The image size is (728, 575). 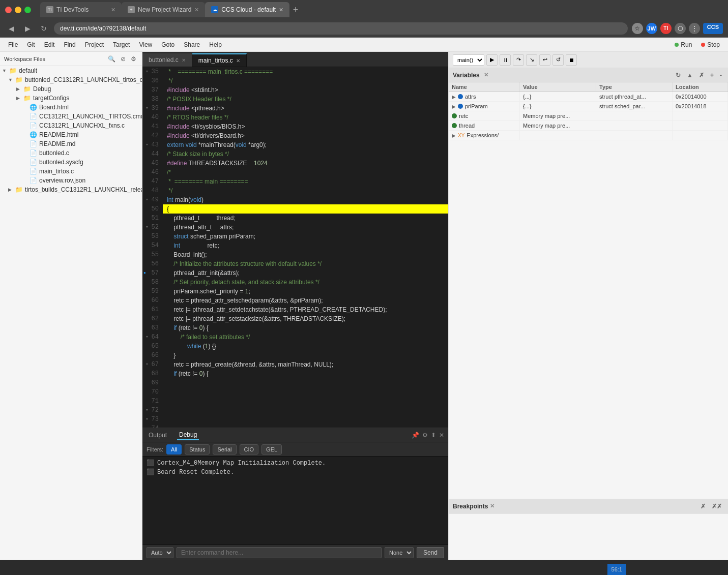 What do you see at coordinates (272, 449) in the screenshot?
I see `filter-gel: GEL` at bounding box center [272, 449].